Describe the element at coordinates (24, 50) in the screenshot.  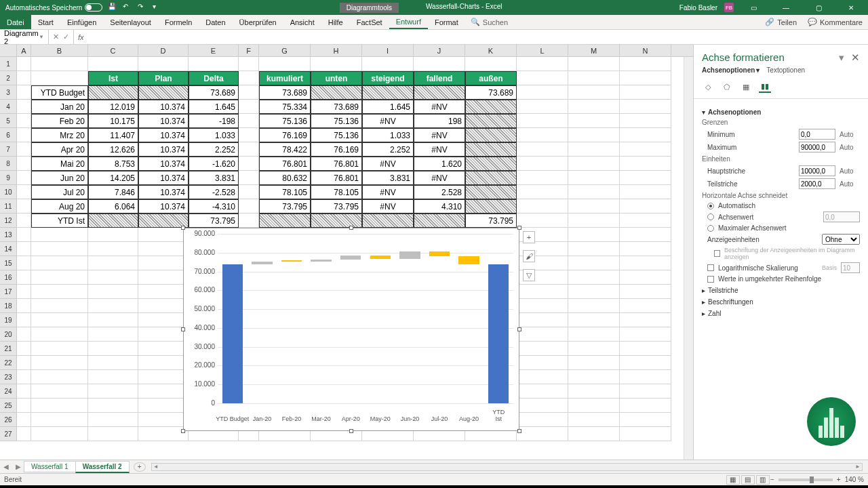
I see `col-header: A` at that location.